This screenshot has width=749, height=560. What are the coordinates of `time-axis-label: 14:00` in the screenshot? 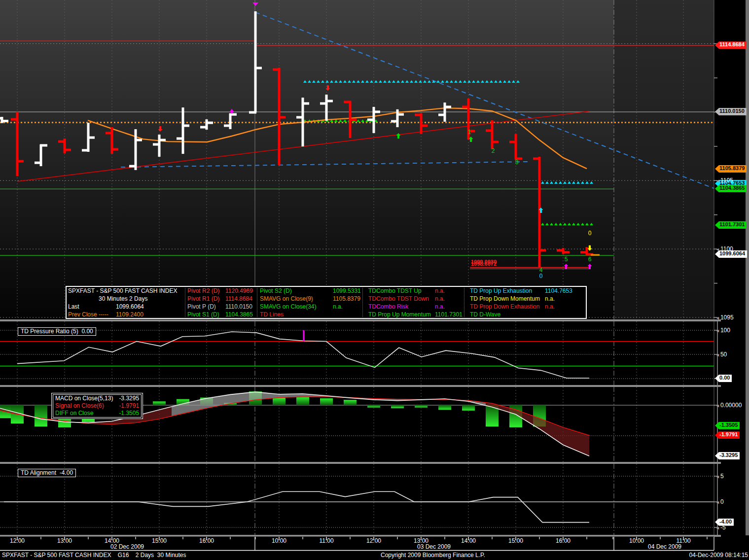 It's located at (468, 541).